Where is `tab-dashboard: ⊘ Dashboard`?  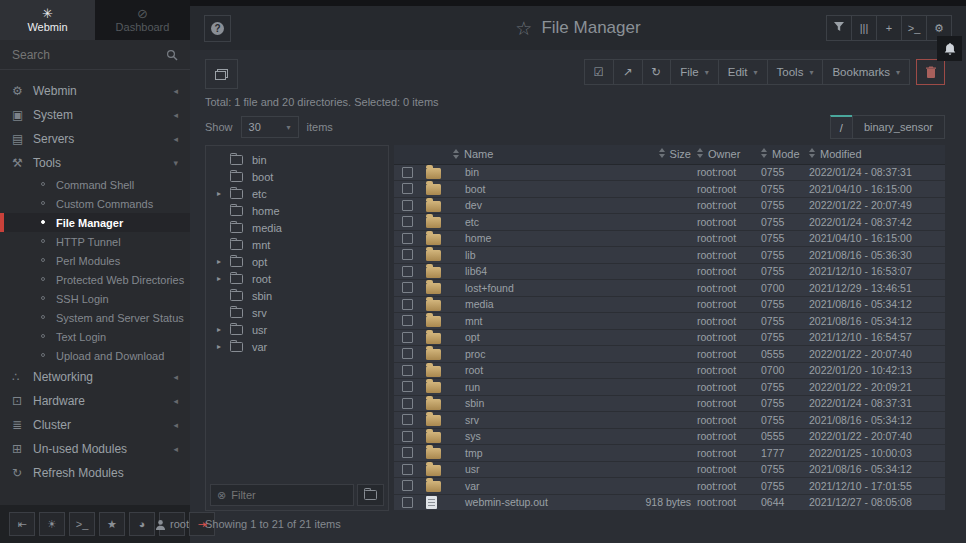 tab-dashboard: ⊘ Dashboard is located at coordinates (142, 20).